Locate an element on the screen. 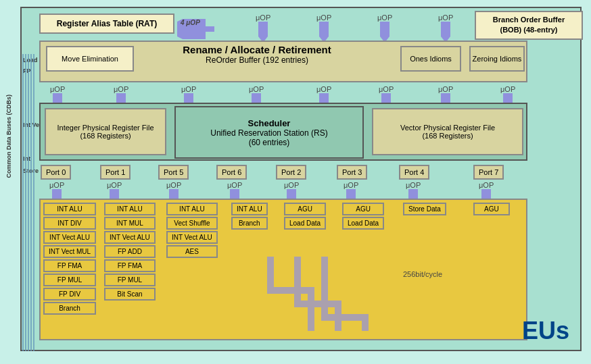 The height and width of the screenshot is (364, 591). routing-arrows is located at coordinates (352, 294).